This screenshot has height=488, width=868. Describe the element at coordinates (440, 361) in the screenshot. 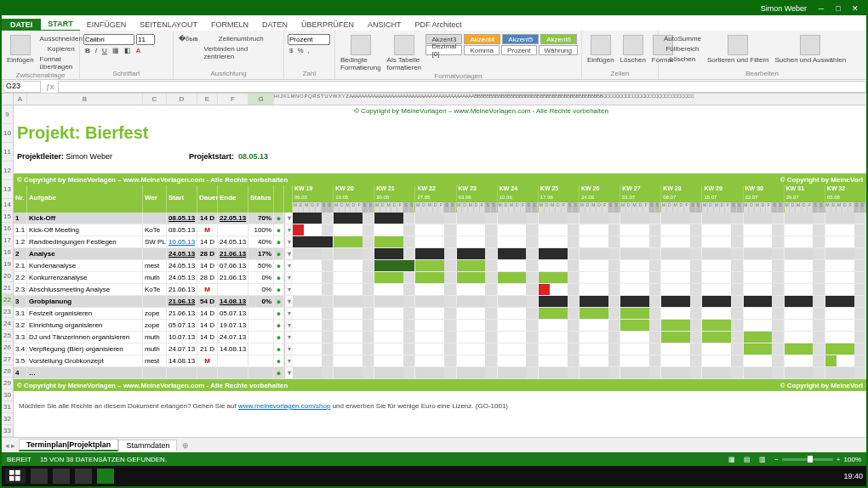

I see `gantt-task-row: 3.5Vorstellung Grobkonzeptmest14.08.13M●…` at that location.